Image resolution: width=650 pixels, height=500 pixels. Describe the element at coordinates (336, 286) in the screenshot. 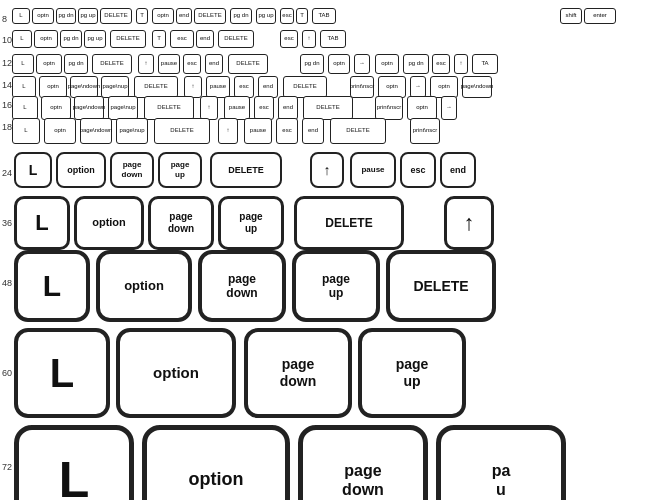

I see `key-pgup-r48: pageup` at that location.